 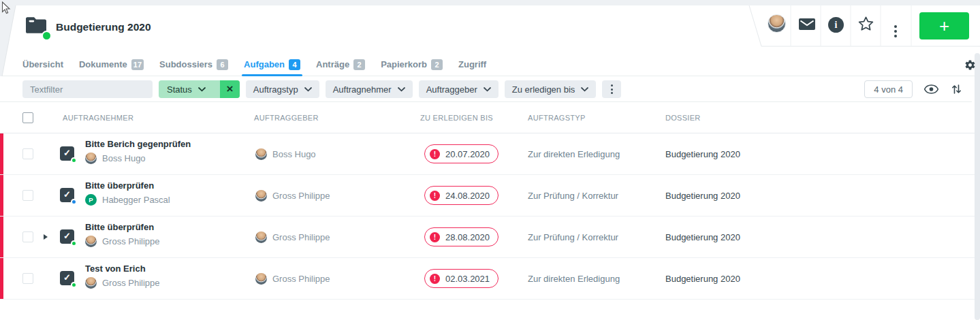 What do you see at coordinates (866, 25) in the screenshot?
I see `favorite-star-icon` at bounding box center [866, 25].